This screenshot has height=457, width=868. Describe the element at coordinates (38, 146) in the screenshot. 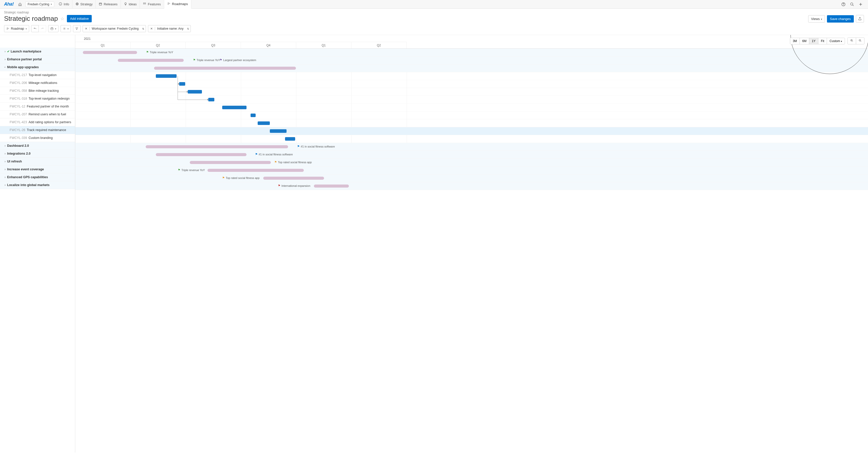

I see `initiative-row: Dashboard 2.0` at that location.